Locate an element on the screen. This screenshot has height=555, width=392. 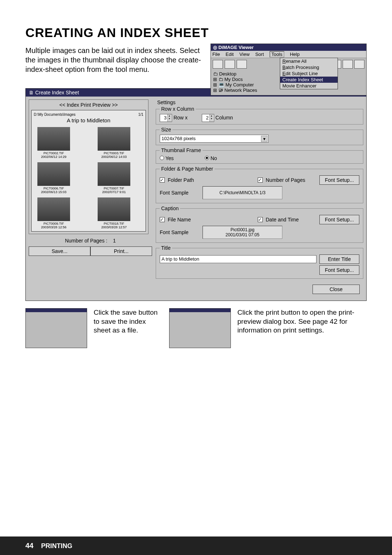
preview-header: << Index Print Preview >> is located at coordinates (89, 105).